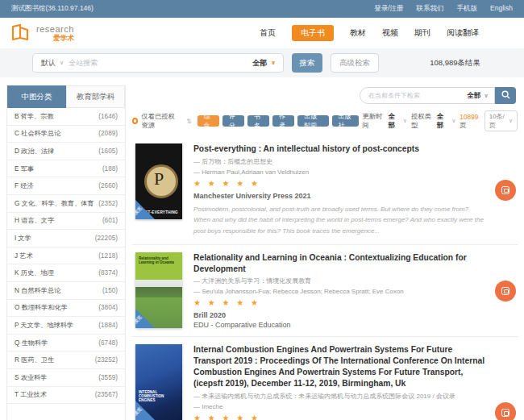 The width and height of the screenshot is (524, 420). What do you see at coordinates (339, 161) in the screenshot?
I see `book-subtitle: — 后万物：后概念的思想史` at bounding box center [339, 161].